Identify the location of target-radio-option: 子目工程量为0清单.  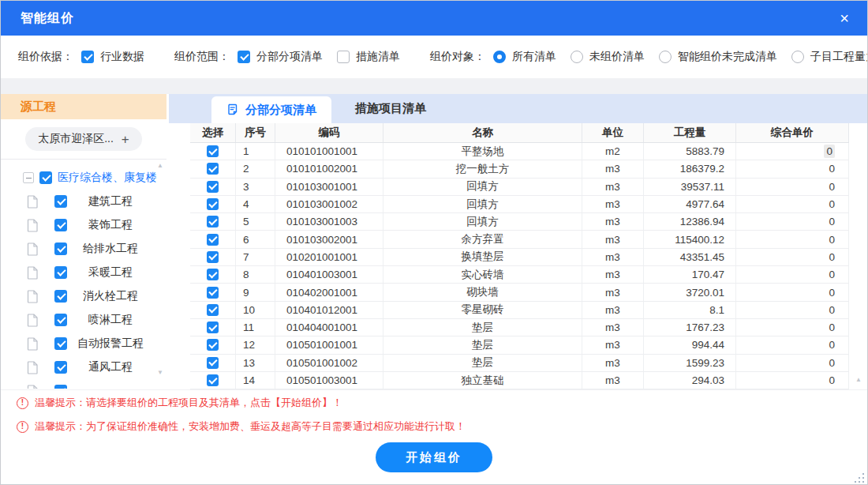
(830, 57).